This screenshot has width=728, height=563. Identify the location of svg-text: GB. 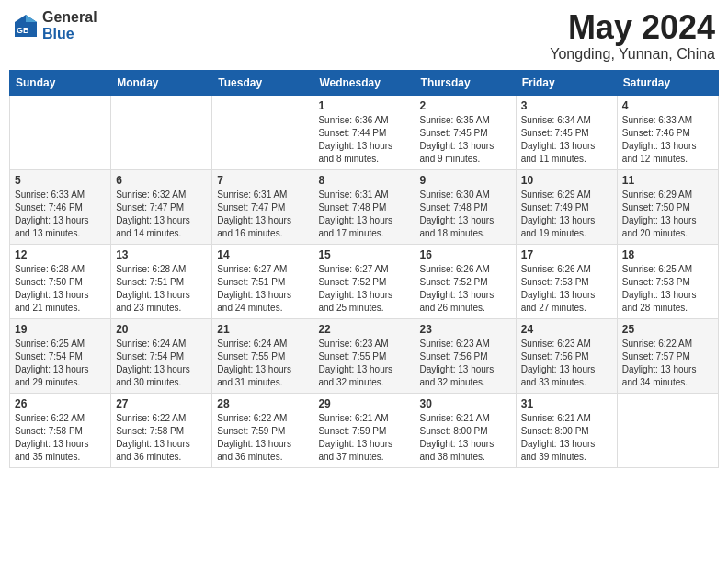
(23, 30).